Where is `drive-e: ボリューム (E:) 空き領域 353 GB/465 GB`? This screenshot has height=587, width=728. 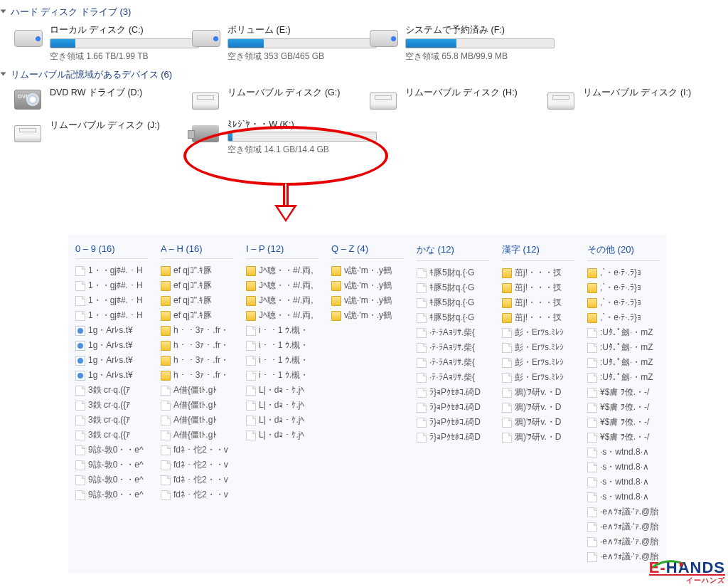 drive-e: ボリューム (E:) 空き領域 353 GB/465 GB is located at coordinates (281, 43).